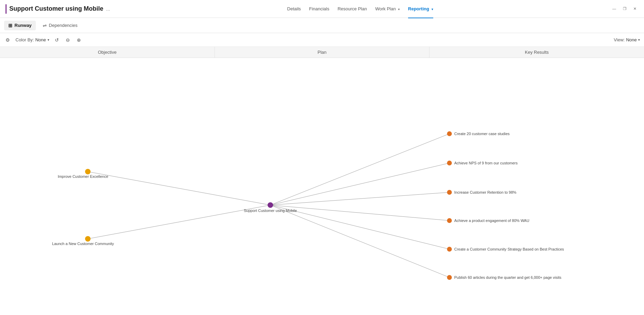  What do you see at coordinates (56, 9) in the screenshot?
I see `page-title: Support Customer using Mobile` at bounding box center [56, 9].